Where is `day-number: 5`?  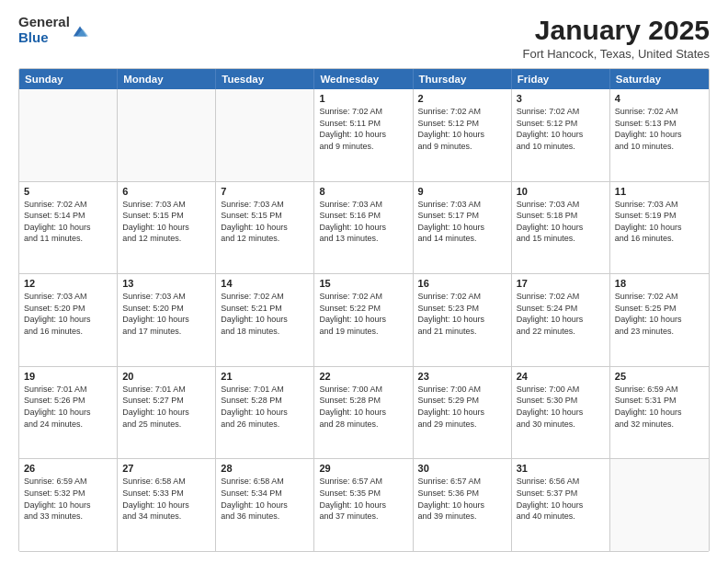
day-number: 5 is located at coordinates (68, 191).